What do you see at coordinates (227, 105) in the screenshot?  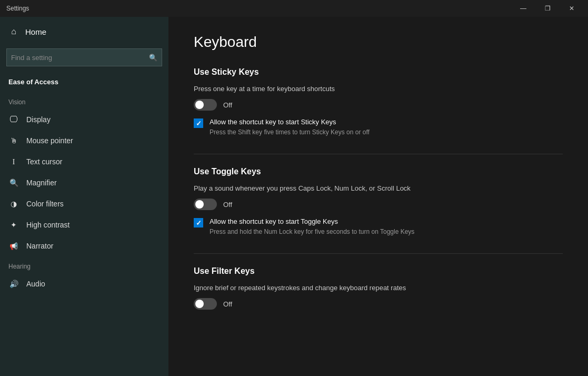 I see `sticky-keys-toggle-label: Off` at bounding box center [227, 105].